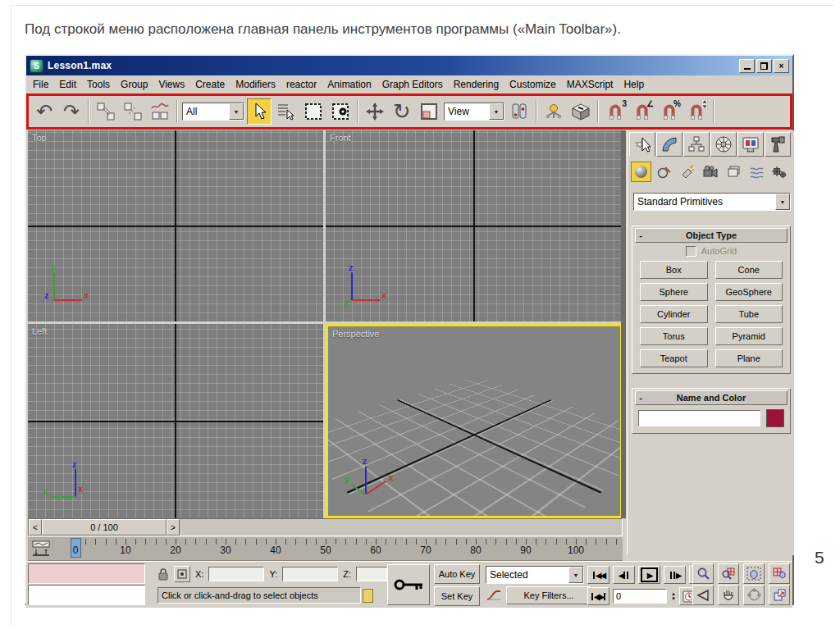 The width and height of the screenshot is (840, 629). I want to click on menu-maxscript: MAXScript, so click(591, 84).